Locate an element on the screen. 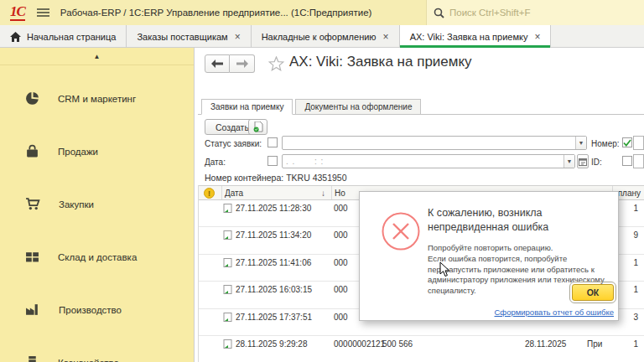  sidebar-item-label: Казначейство is located at coordinates (89, 360).